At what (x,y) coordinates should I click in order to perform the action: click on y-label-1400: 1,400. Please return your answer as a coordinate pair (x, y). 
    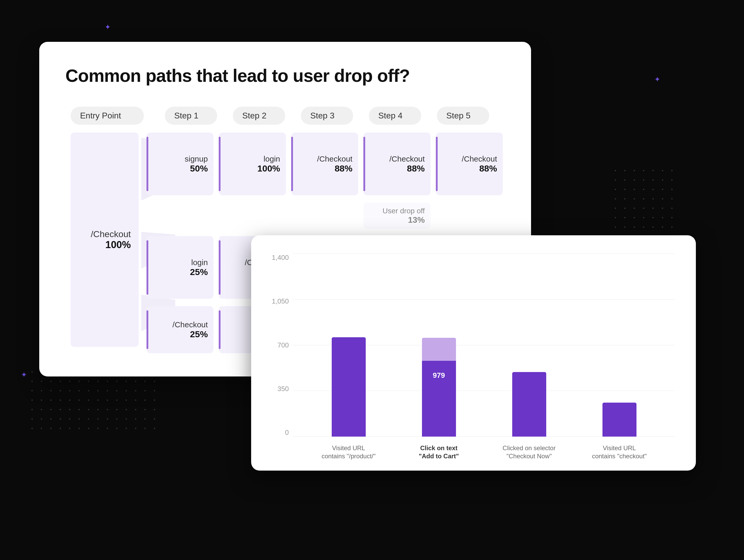
    Looking at the image, I should click on (281, 257).